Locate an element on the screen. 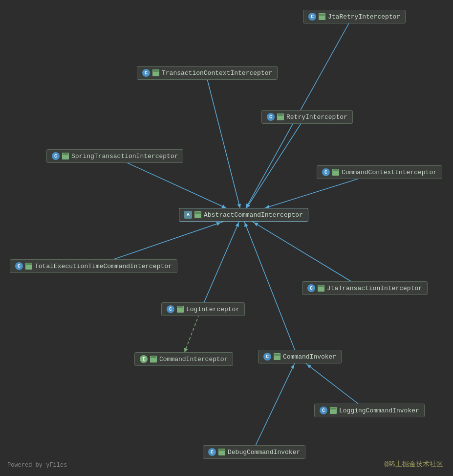  node-label: JtaTransactionInterceptor is located at coordinates (374, 289).